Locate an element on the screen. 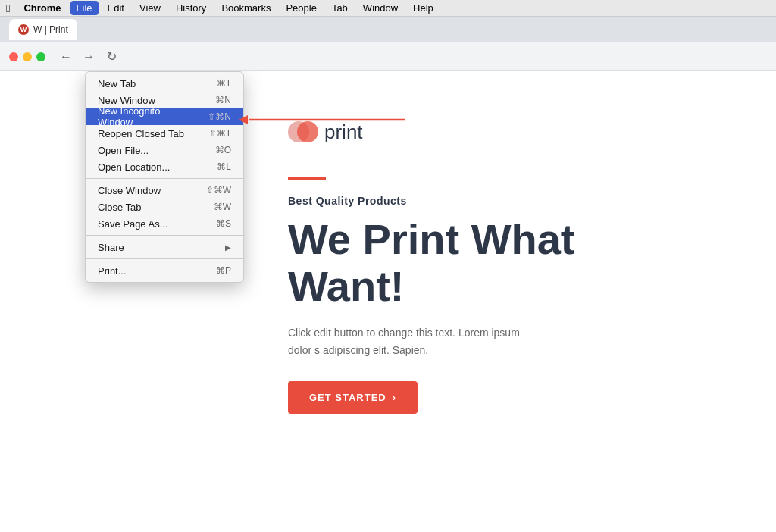 Image resolution: width=776 pixels, height=532 pixels. menu-bar-bookmarks: Bookmarks is located at coordinates (246, 8).